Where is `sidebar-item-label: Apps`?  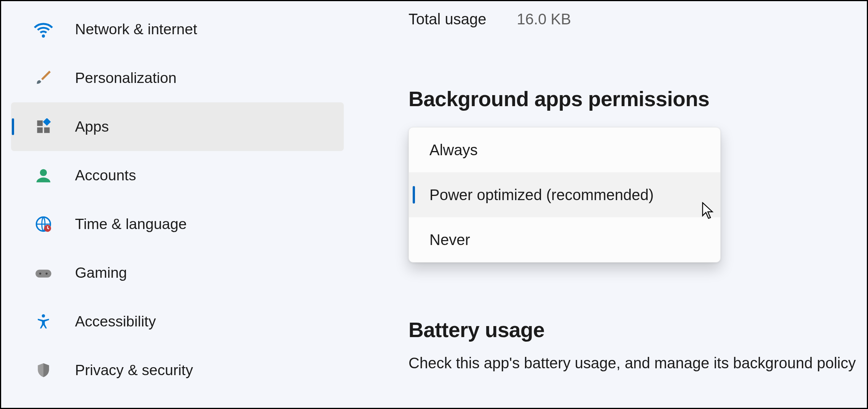
sidebar-item-label: Apps is located at coordinates (92, 127).